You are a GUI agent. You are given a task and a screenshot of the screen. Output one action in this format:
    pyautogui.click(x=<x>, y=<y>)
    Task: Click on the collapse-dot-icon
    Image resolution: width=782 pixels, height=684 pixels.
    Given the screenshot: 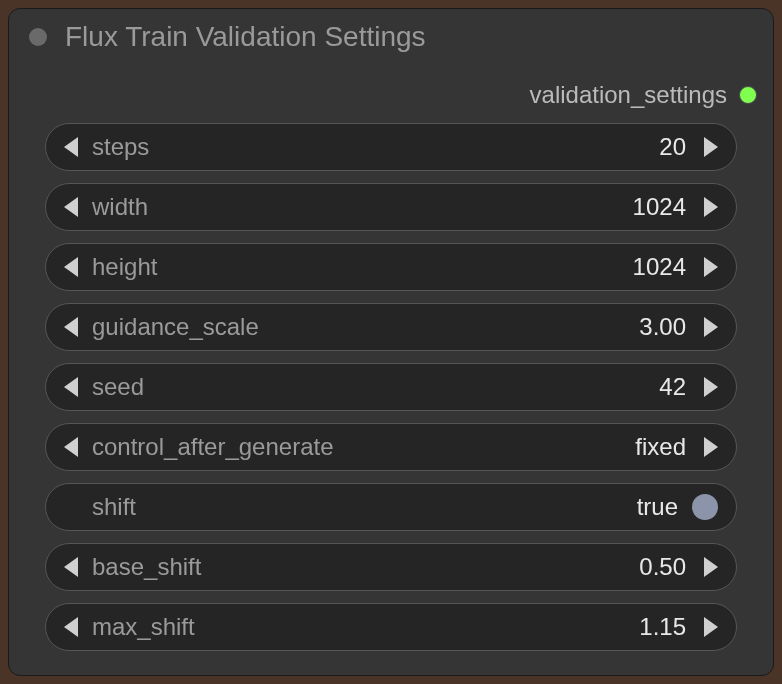 What is the action you would take?
    pyautogui.click(x=38, y=37)
    